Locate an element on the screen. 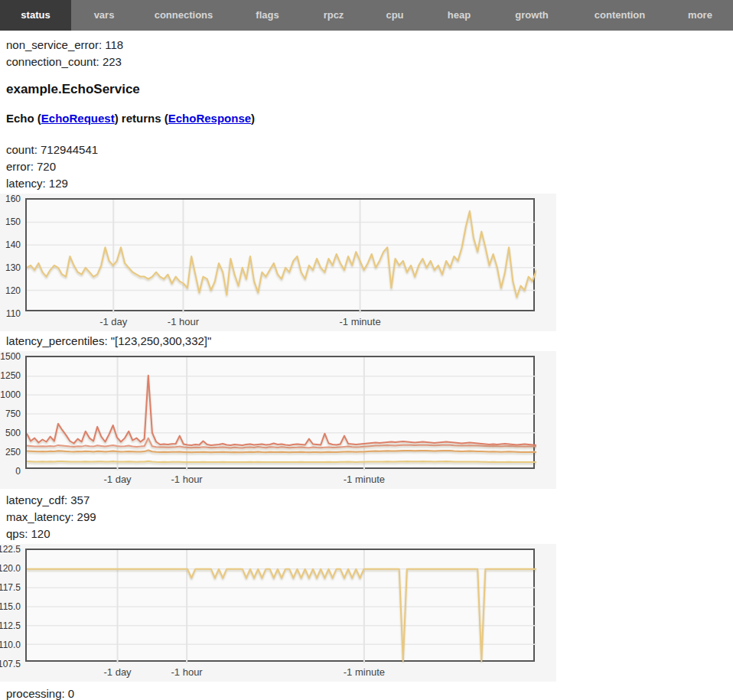  latency-stat: latency: 129 is located at coordinates (370, 184).